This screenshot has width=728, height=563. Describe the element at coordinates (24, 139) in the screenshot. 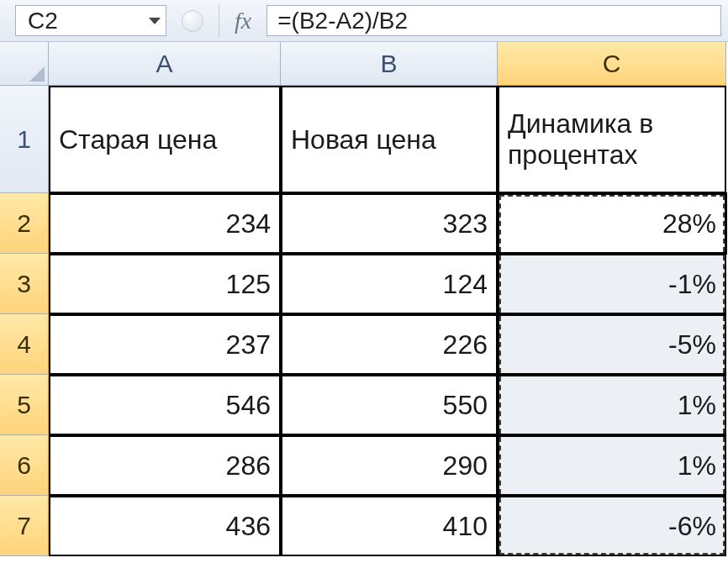

I see `row-header-1: 1` at that location.